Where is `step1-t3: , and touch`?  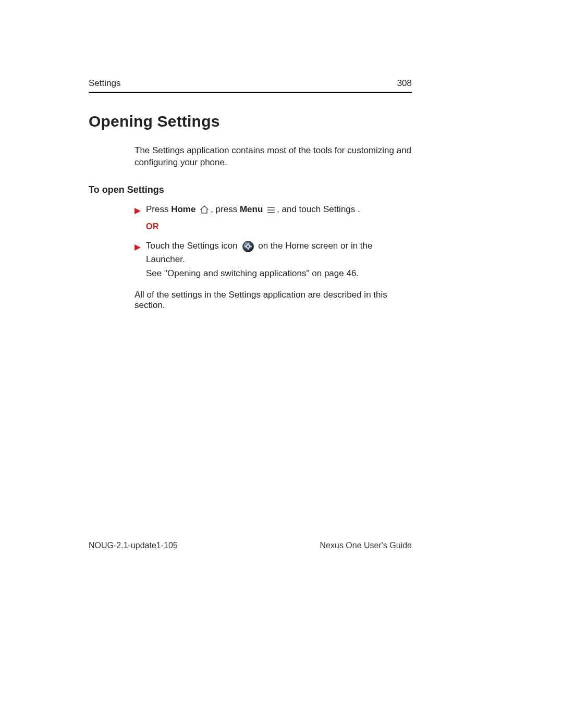 step1-t3: , and touch is located at coordinates (300, 209).